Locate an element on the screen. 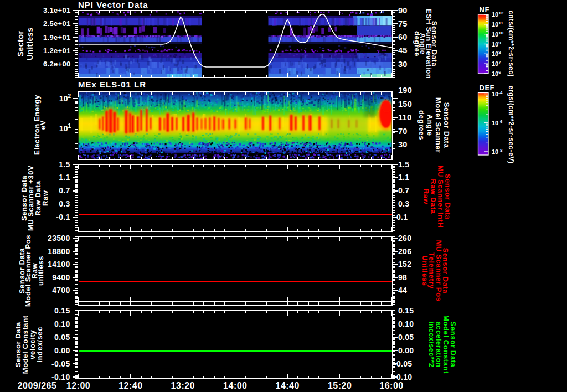  svg-text: Angle is located at coordinates (430, 125).